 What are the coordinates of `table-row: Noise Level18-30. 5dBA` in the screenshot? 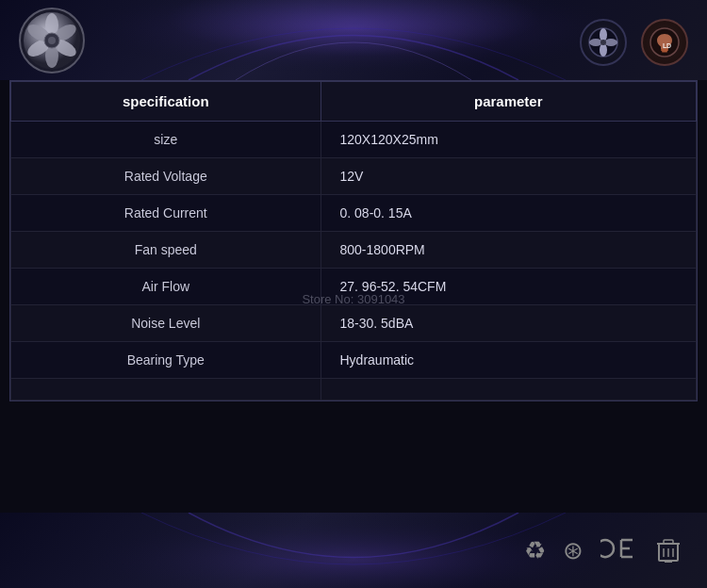 It's located at (354, 324).